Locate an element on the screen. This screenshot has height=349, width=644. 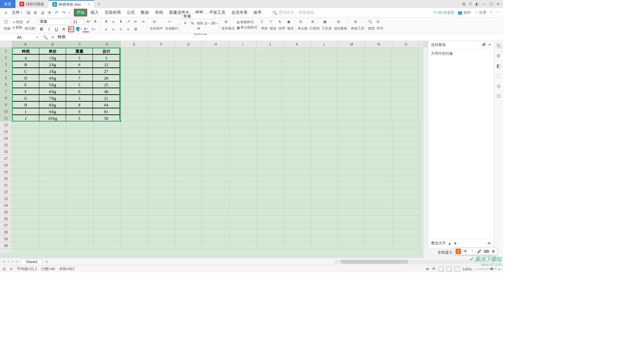
cell-D27 is located at coordinates (107, 226).